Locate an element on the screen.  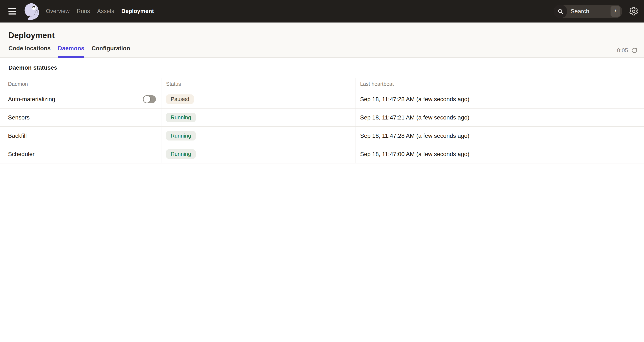
search-input: Search... / is located at coordinates (588, 11).